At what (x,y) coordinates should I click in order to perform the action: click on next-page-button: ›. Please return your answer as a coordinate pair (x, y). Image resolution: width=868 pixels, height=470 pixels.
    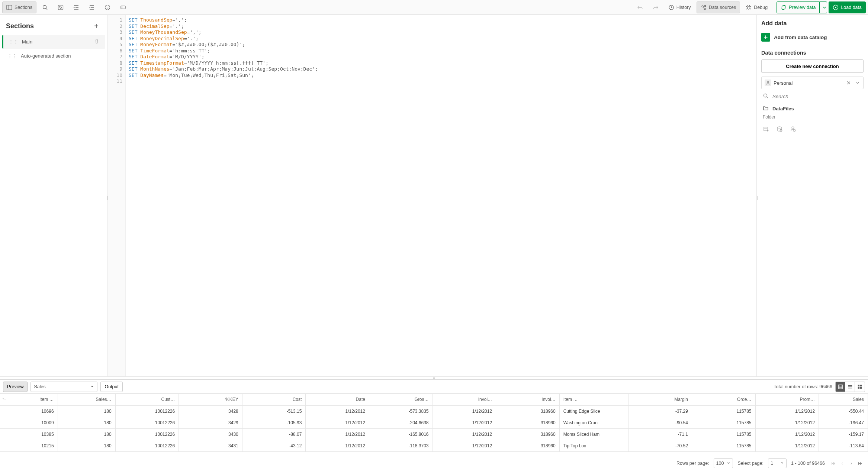
    Looking at the image, I should click on (851, 463).